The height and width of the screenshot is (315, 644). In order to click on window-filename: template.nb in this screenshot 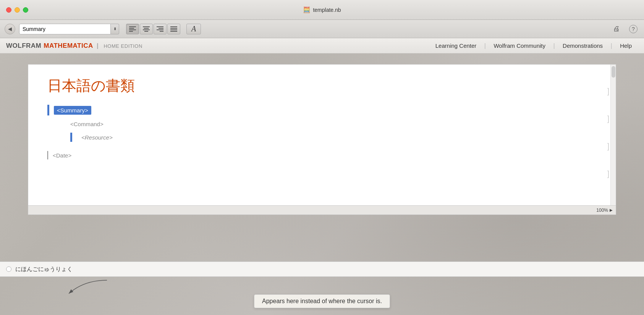, I will do `click(327, 10)`.